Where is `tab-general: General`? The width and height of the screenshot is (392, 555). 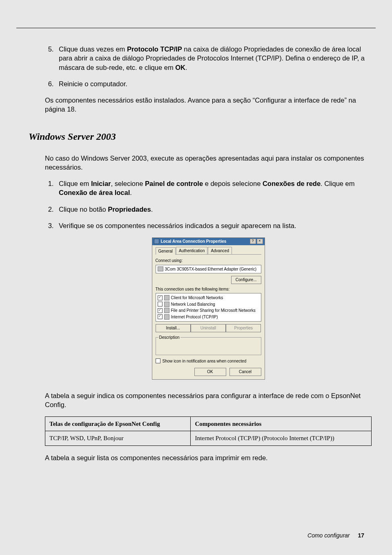 tab-general: General is located at coordinates (166, 251).